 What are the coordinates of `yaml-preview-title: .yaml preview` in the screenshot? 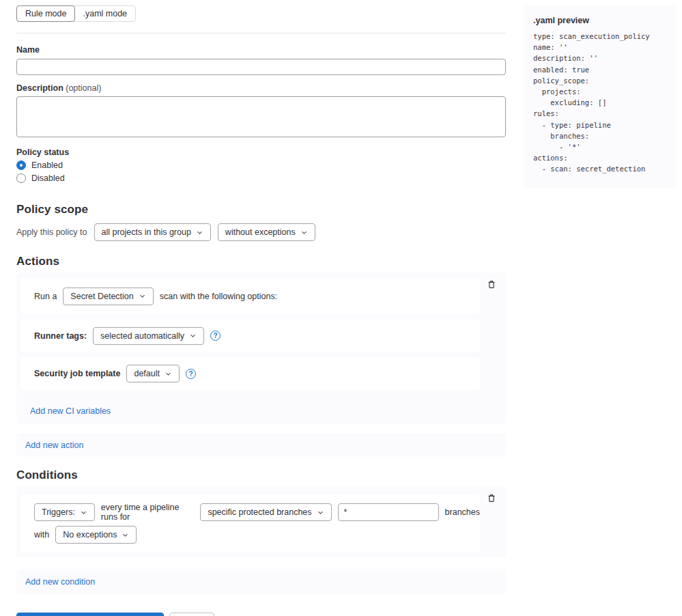 It's located at (600, 20).